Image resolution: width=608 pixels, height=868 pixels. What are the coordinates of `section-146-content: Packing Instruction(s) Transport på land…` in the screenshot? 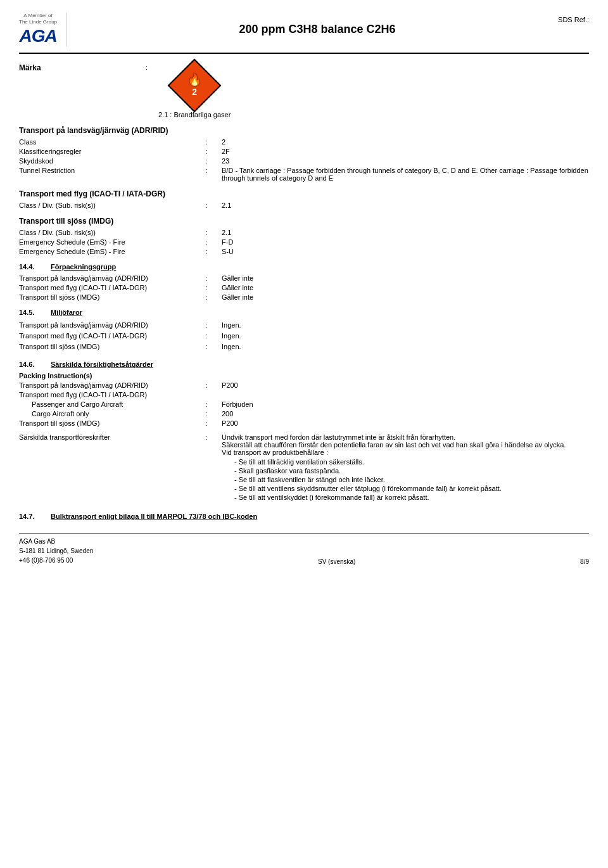 It's located at (304, 437).